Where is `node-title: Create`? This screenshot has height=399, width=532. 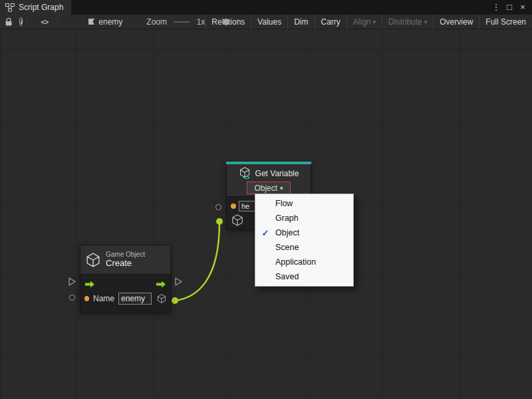
node-title: Create is located at coordinates (125, 263).